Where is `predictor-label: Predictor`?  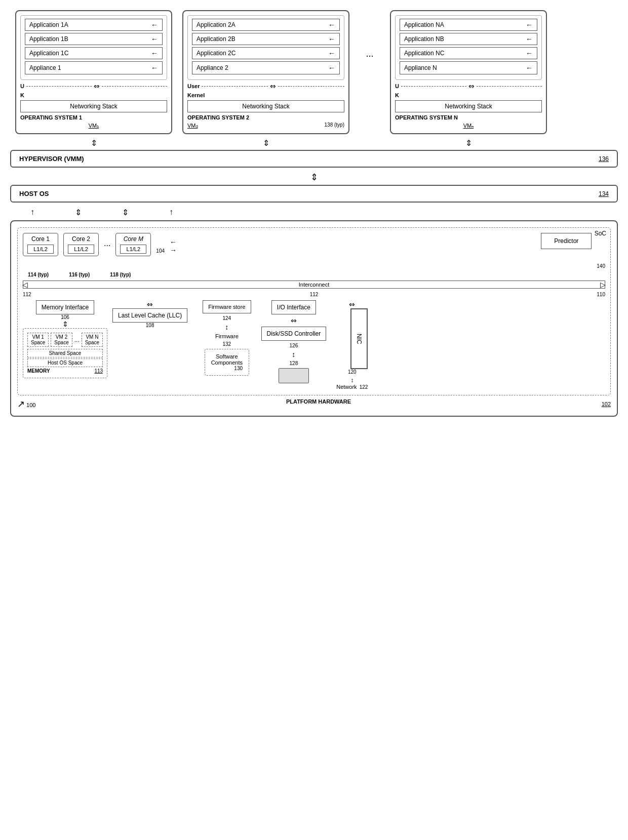 predictor-label: Predictor is located at coordinates (566, 241).